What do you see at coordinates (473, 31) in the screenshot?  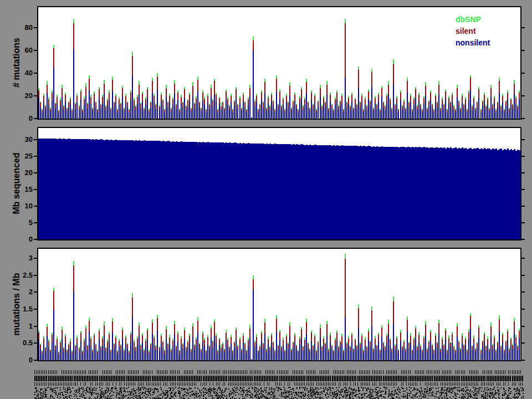 I see `legend-item-silent: silent` at bounding box center [473, 31].